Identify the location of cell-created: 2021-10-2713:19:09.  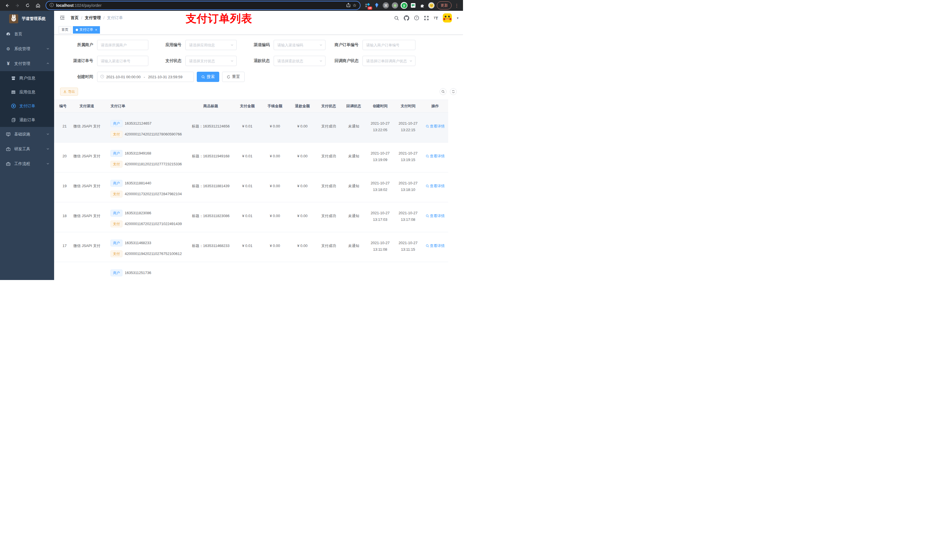
(380, 153).